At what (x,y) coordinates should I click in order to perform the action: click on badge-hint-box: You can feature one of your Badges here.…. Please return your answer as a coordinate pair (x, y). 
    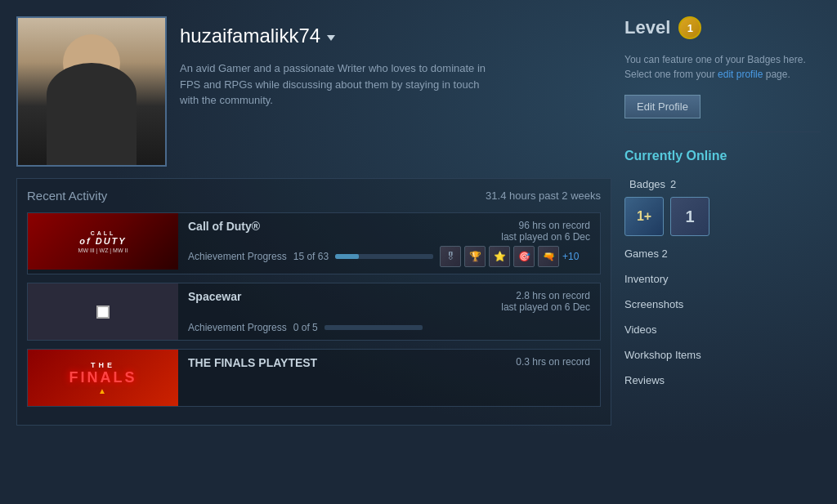
    Looking at the image, I should click on (723, 67).